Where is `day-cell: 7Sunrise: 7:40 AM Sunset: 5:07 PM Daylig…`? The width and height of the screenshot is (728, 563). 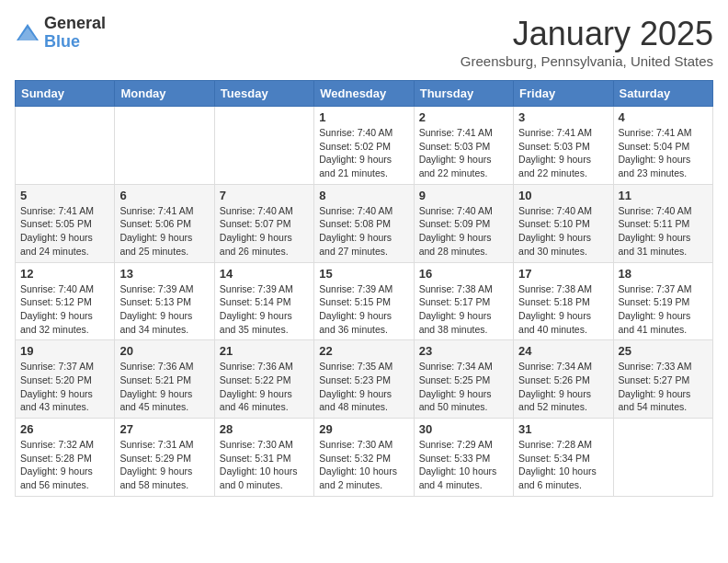 day-cell: 7Sunrise: 7:40 AM Sunset: 5:07 PM Daylig… is located at coordinates (264, 223).